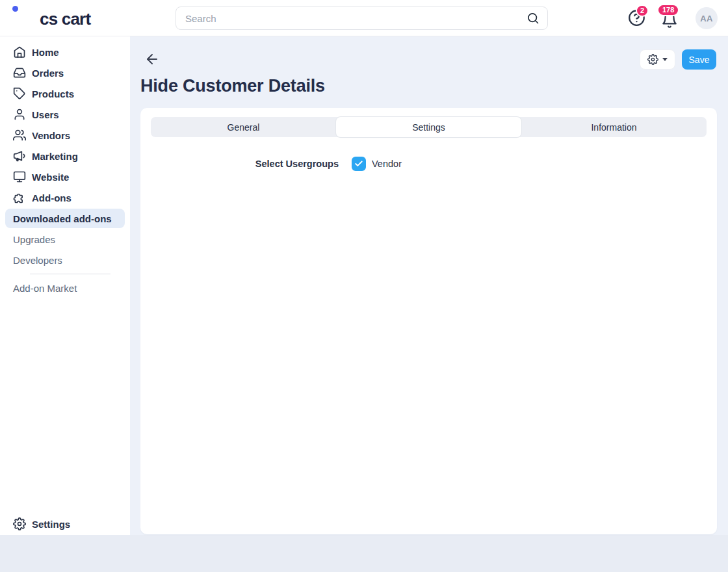  What do you see at coordinates (65, 114) in the screenshot?
I see `sidebar-item-users: Users` at bounding box center [65, 114].